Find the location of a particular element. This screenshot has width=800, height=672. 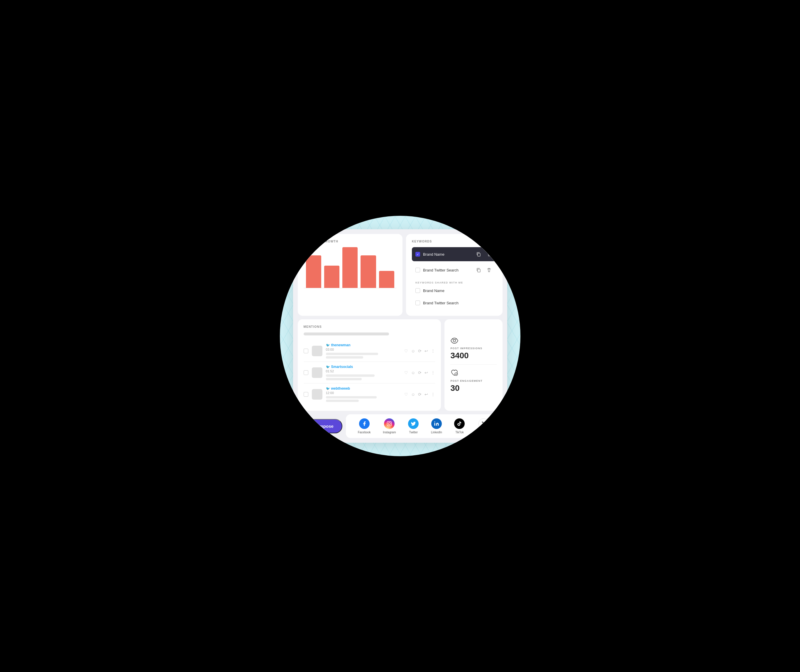

audience-growth-card: AUDIENCE GROWTH is located at coordinates (350, 275).